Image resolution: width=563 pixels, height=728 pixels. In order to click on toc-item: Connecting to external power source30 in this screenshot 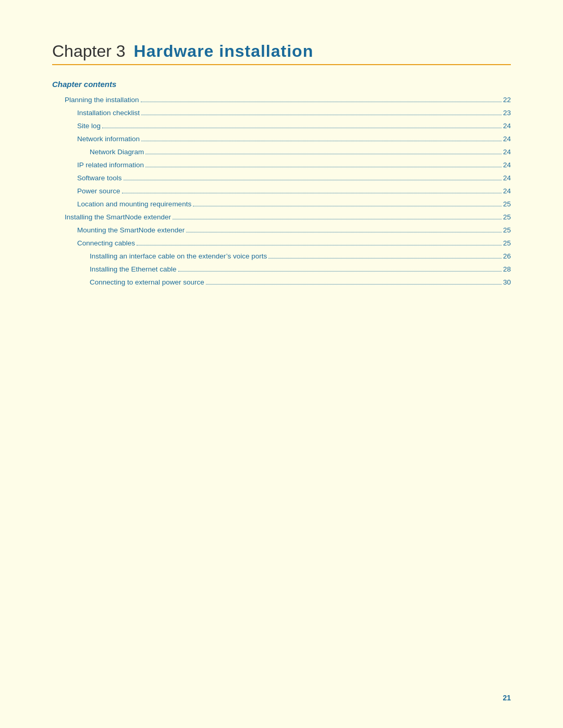, I will do `click(282, 282)`.